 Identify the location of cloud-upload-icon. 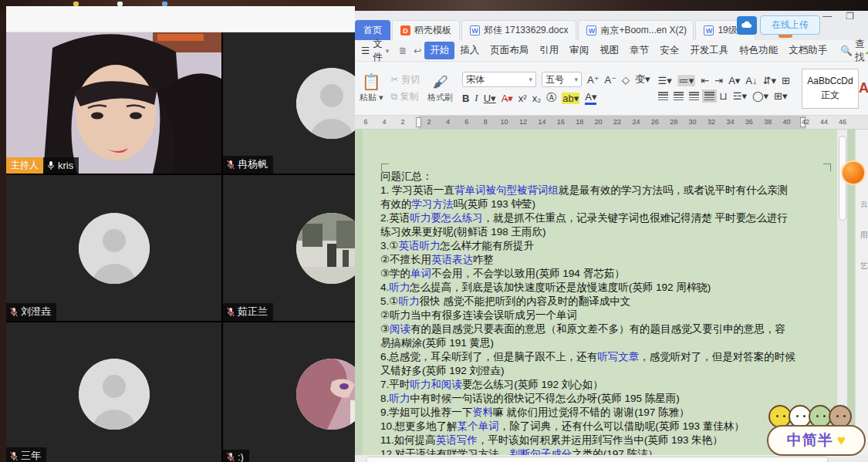
(747, 25).